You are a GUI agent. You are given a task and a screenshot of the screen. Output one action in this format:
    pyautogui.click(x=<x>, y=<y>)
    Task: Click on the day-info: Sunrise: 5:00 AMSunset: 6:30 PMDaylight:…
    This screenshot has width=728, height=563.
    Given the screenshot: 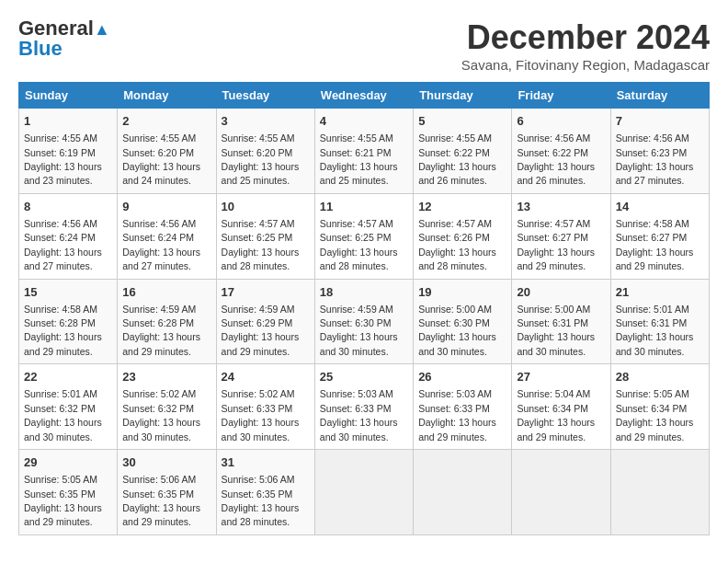 What is the action you would take?
    pyautogui.click(x=458, y=330)
    